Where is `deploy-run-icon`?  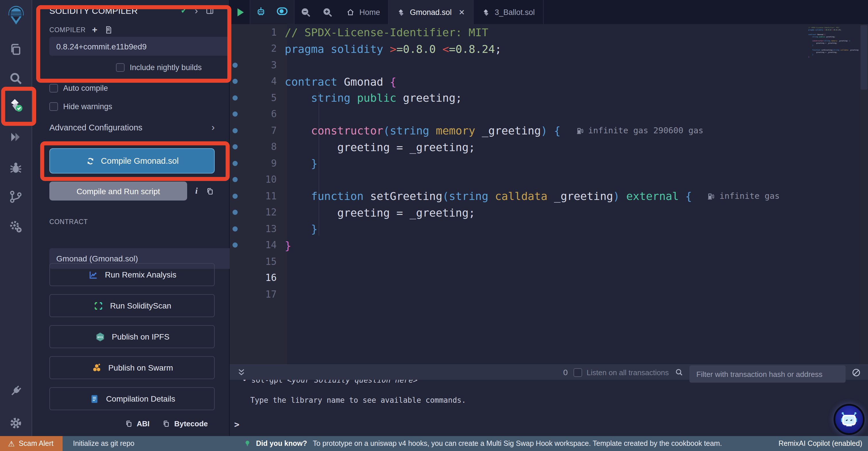 deploy-run-icon is located at coordinates (16, 137).